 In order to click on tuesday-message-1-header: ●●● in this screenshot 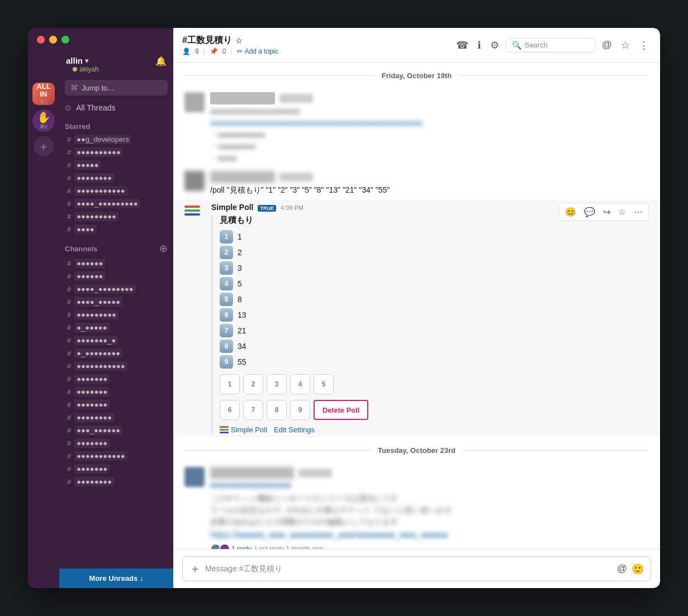, I will do `click(429, 473)`.